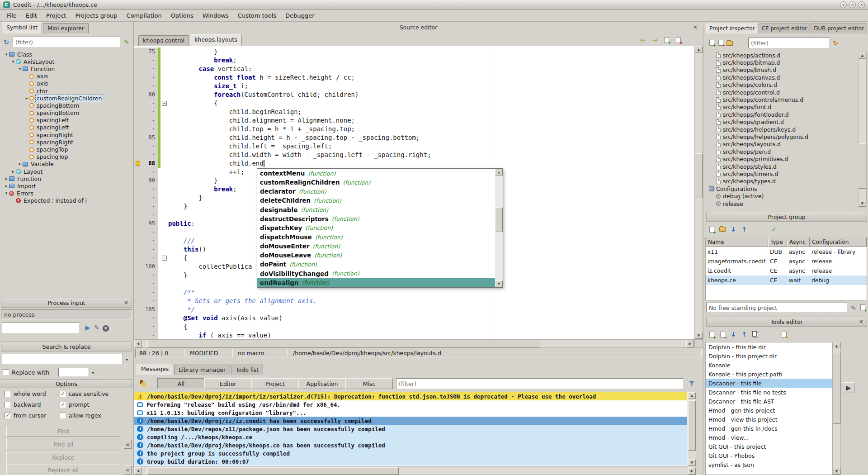  Describe the element at coordinates (414, 78) in the screenshot. I see `code-line: · const float h = sizeRect.height / cc;` at that location.